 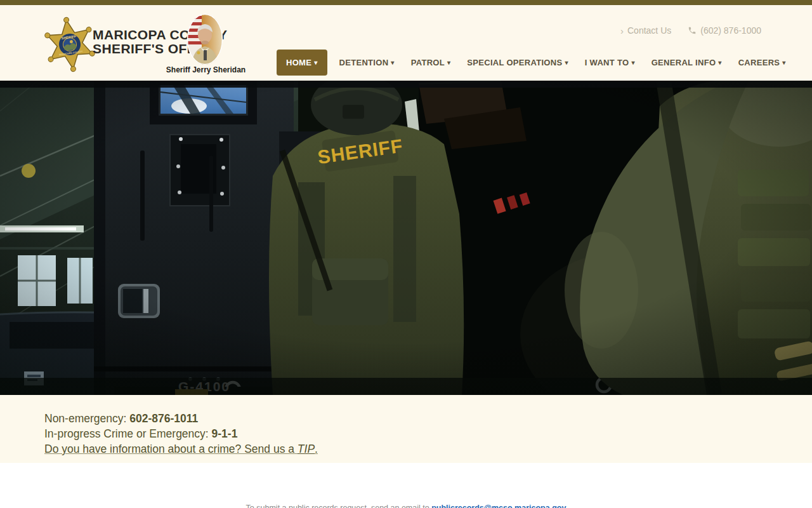 I want to click on nav-item-i-want-to: I WANT TO▾, so click(x=610, y=62).